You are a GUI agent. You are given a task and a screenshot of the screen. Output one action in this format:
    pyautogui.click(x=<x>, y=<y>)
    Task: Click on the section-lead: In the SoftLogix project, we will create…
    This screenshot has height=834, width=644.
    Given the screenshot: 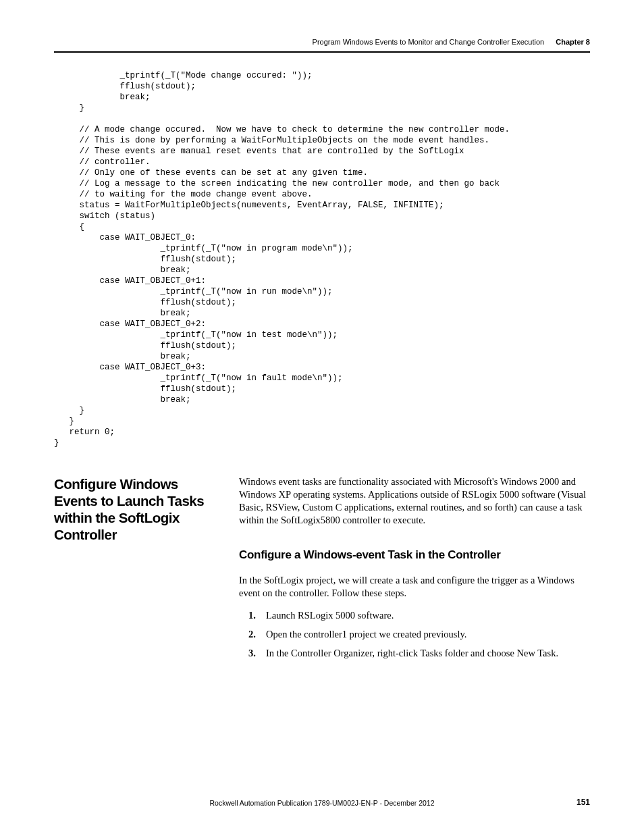 What is the action you would take?
    pyautogui.click(x=414, y=587)
    